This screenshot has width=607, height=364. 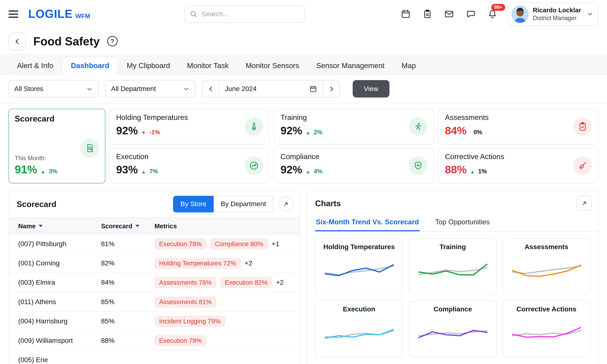 I want to click on charts-tab-bar: Six-Month Trend Vs. Scorecard Top Opport…, so click(x=452, y=224).